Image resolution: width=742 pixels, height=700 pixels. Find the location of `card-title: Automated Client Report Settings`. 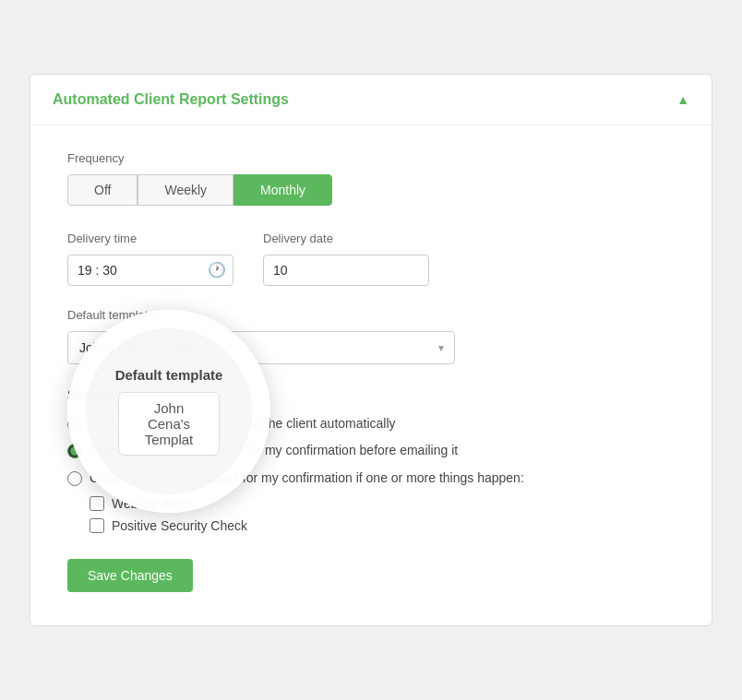

card-title: Automated Client Report Settings is located at coordinates (171, 100).